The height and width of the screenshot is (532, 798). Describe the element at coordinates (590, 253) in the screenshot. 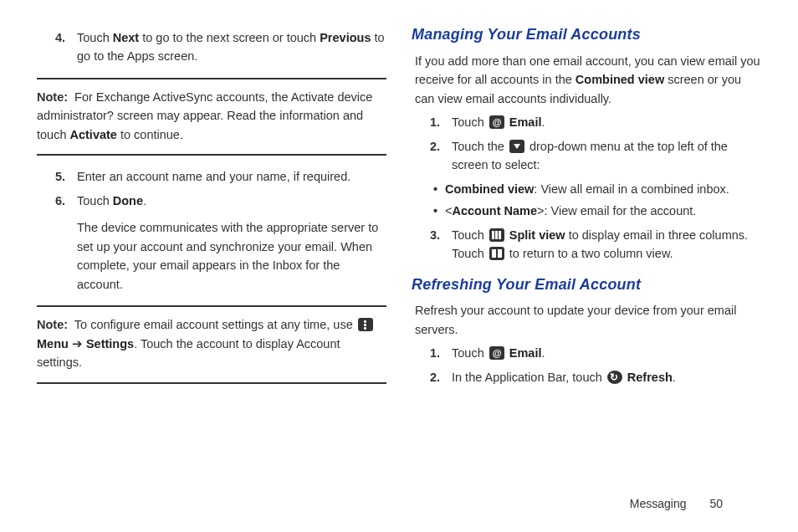

I see `text: to return to a two column view.` at that location.